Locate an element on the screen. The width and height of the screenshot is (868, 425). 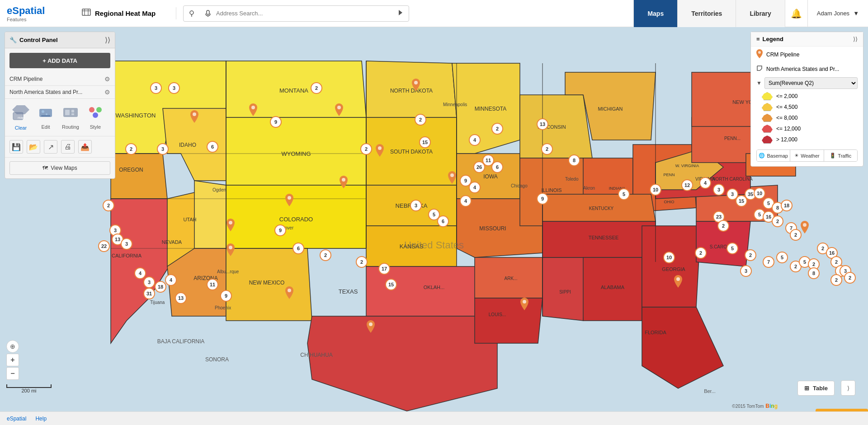
table-button: ⊞ Table is located at coordinates (816, 388).